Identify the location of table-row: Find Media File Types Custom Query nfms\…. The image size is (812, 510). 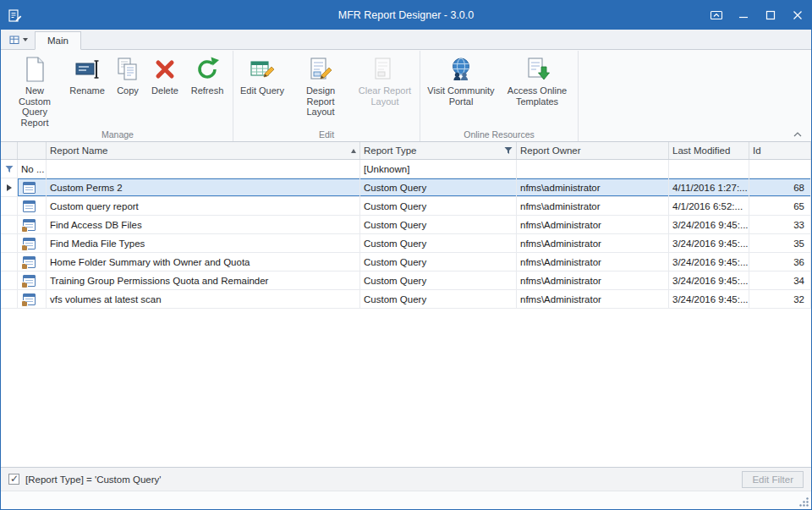
(406, 244).